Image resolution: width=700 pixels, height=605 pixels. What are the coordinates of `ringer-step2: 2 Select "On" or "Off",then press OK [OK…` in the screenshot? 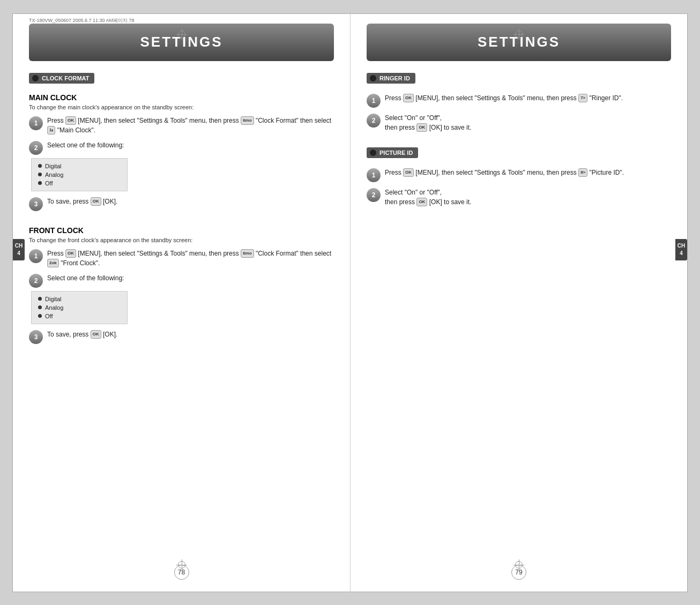 It's located at (519, 123).